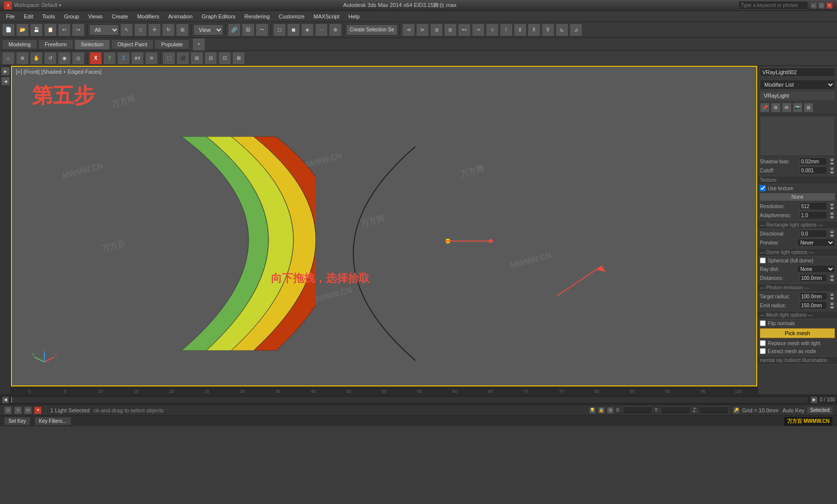  I want to click on object-name-field, so click(797, 72).